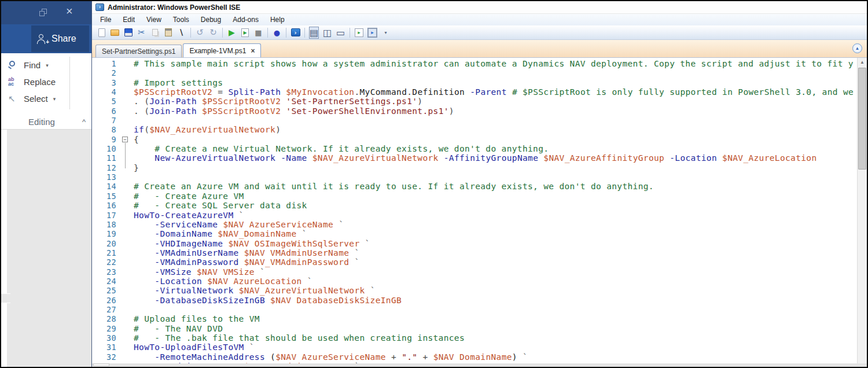  I want to click on code-line: 8if($NAV_AzureVirtualNetwork), so click(475, 130).